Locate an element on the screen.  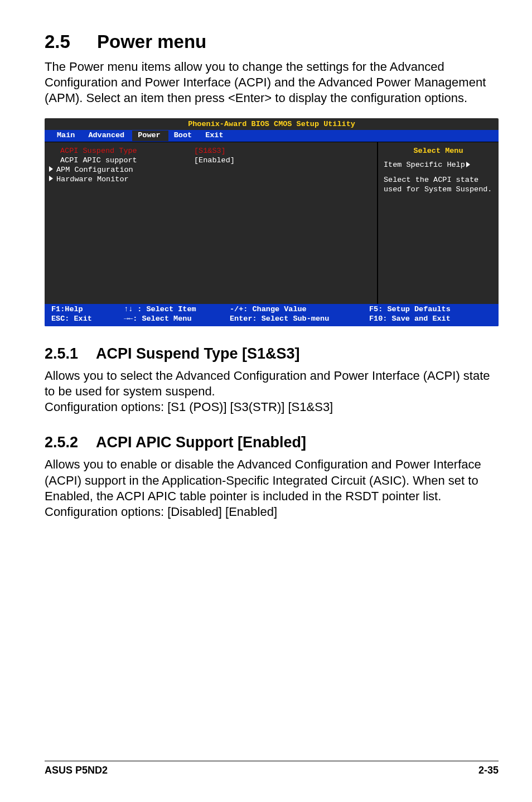
subsection-number: 2.5.2 is located at coordinates (70, 443).